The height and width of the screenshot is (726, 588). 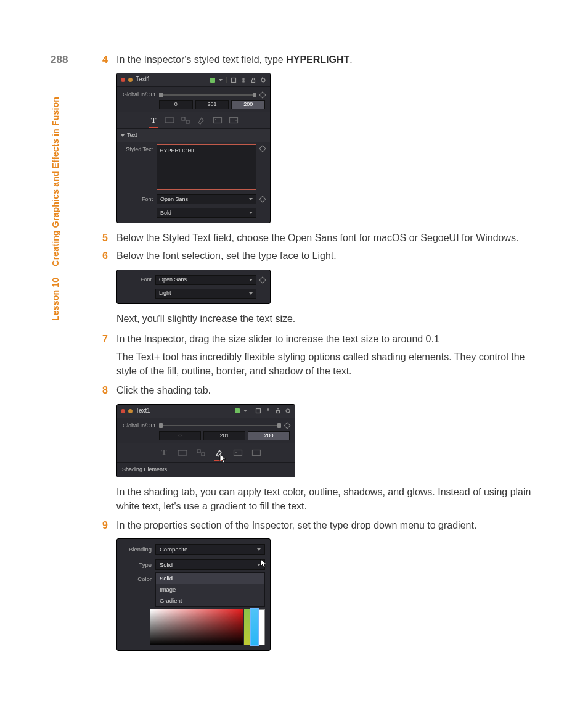 I want to click on step-7: 7 In the Inspector, drag the size slider…, so click(x=317, y=339).